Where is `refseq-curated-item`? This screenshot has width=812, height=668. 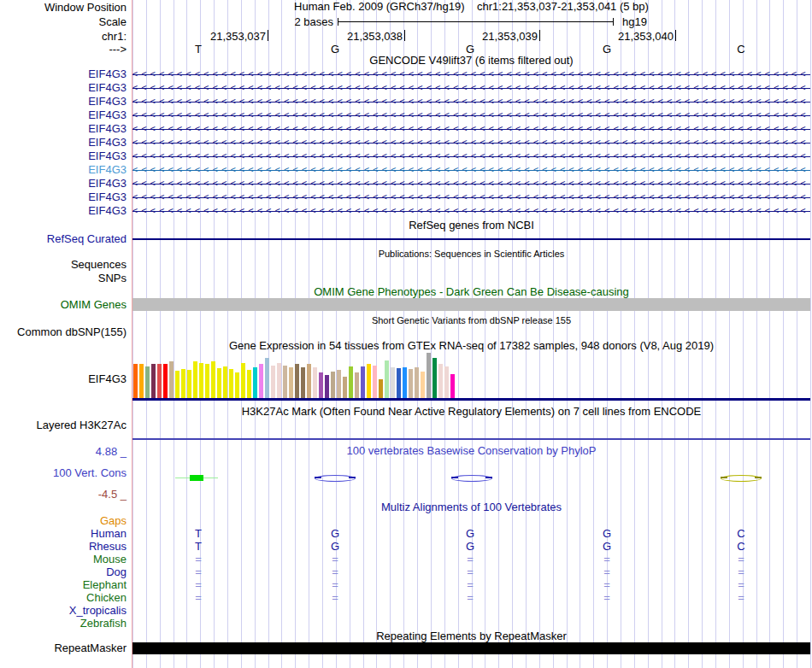 refseq-curated-item is located at coordinates (472, 239).